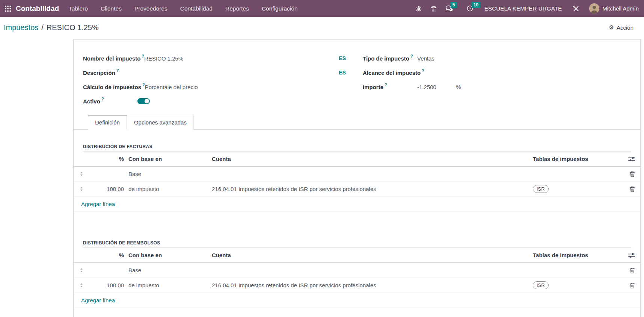  I want to click on menu-item-tablero: Tablero, so click(78, 9).